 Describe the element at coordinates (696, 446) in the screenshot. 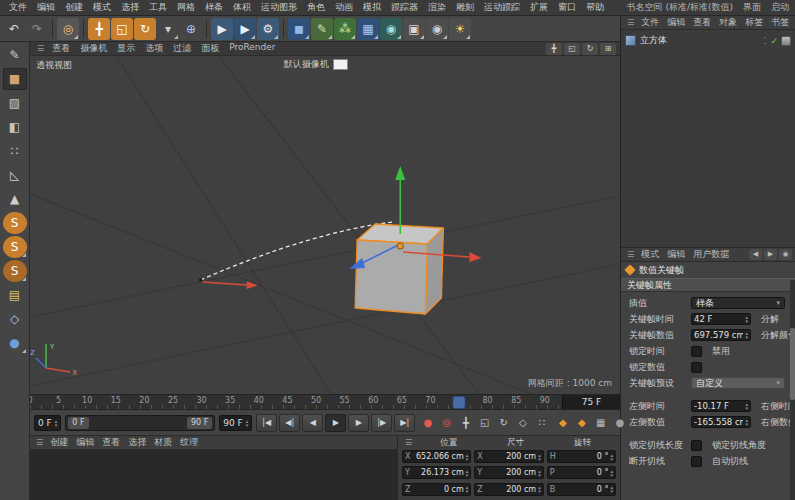

I see `lock-tangent-length-checkbox` at that location.